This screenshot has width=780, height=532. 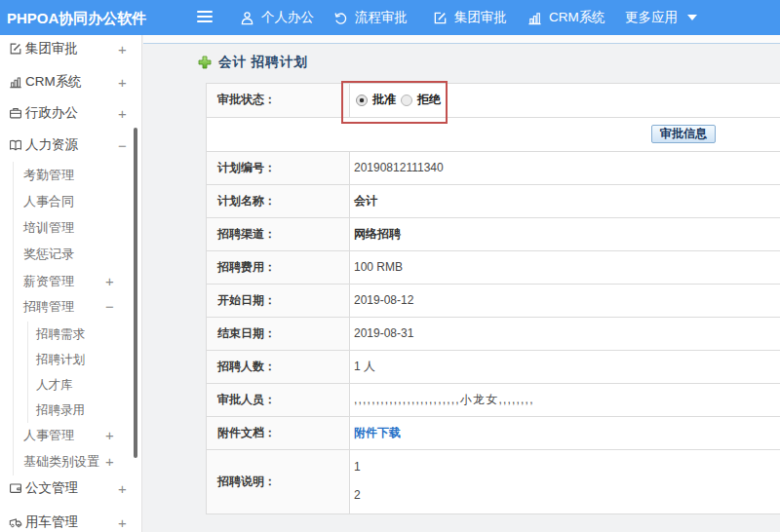 I want to click on field-value: 2019-08-31, so click(x=566, y=333).